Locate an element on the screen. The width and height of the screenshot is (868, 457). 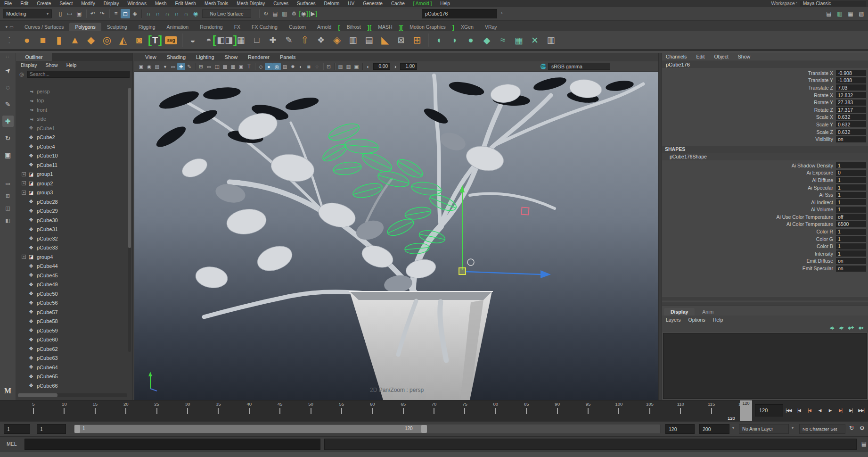
outliner-menu-item: Display is located at coordinates (29, 65).